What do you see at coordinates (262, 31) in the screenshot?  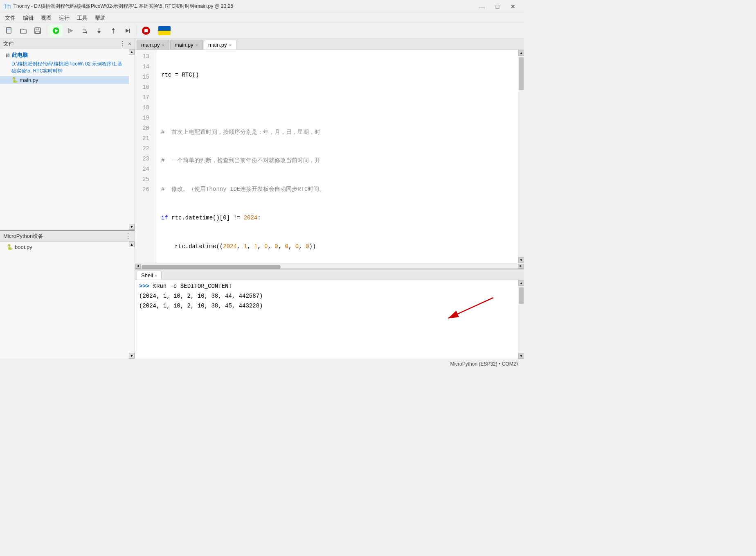 I see `toolbar` at bounding box center [262, 31].